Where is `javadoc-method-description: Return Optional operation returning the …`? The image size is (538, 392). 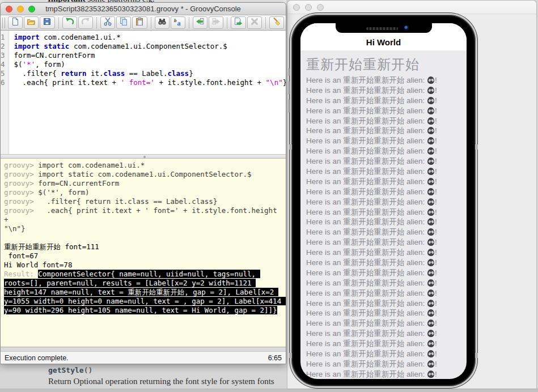
javadoc-method-description: Return Optional operation returning the … is located at coordinates (167, 382).